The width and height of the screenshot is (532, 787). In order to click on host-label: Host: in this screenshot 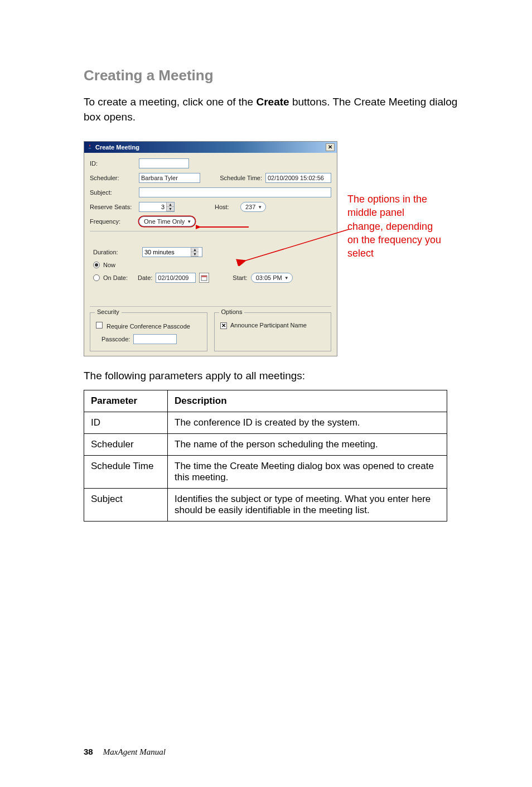, I will do `click(226, 207)`.